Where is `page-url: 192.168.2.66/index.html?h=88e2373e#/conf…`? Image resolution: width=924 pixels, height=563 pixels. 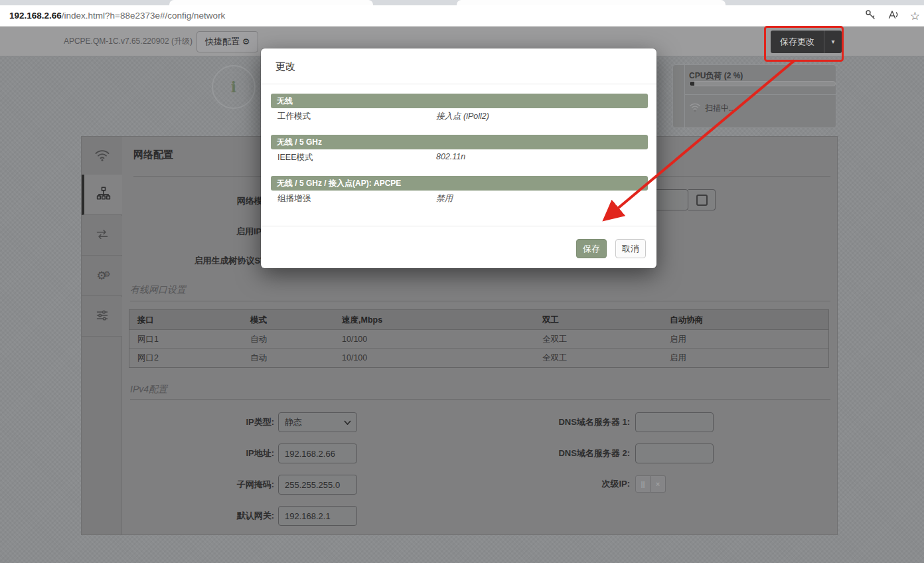 page-url: 192.168.2.66/index.html?h=88e2373e#/conf… is located at coordinates (117, 16).